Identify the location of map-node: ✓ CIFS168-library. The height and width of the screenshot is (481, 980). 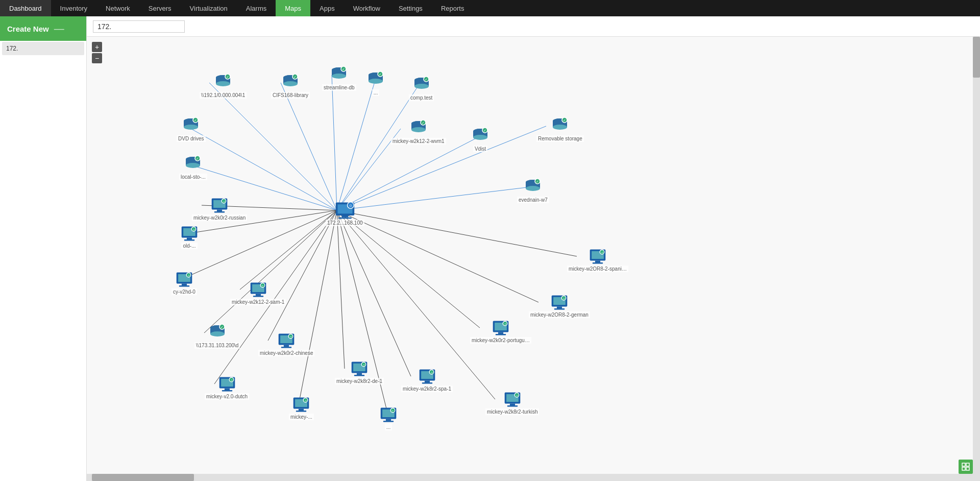
(290, 86).